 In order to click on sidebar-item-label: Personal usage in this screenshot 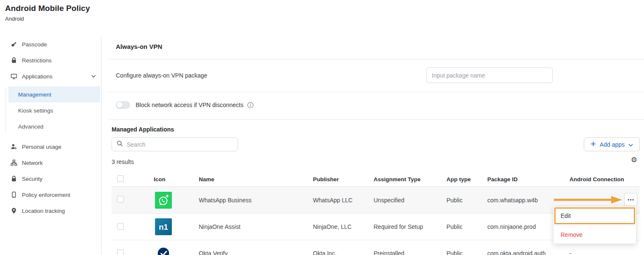, I will do `click(42, 147)`.